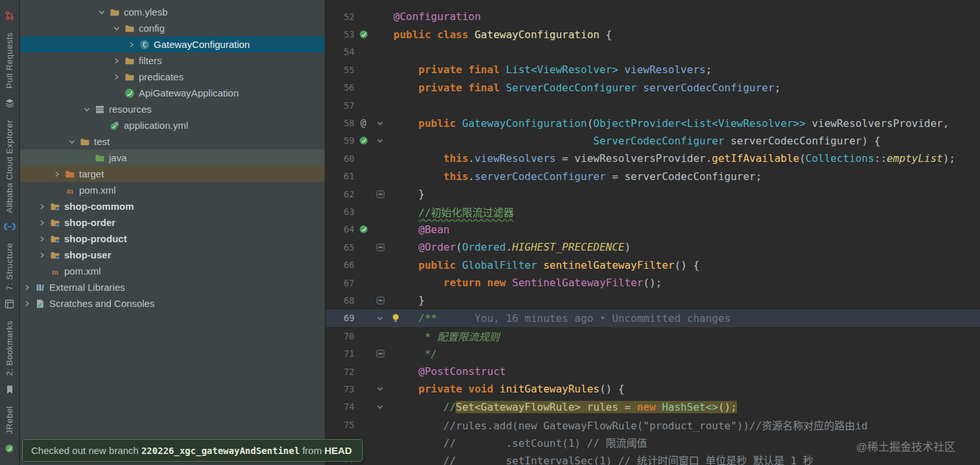  Describe the element at coordinates (172, 93) in the screenshot. I see `tree-item-apigatewayapplication: ApiGatewayApplication` at that location.